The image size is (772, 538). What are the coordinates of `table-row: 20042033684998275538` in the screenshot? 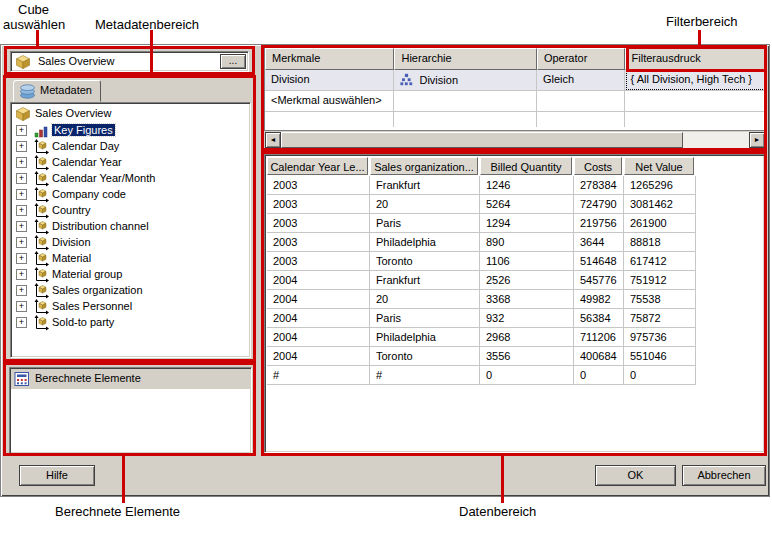 It's located at (482, 300).